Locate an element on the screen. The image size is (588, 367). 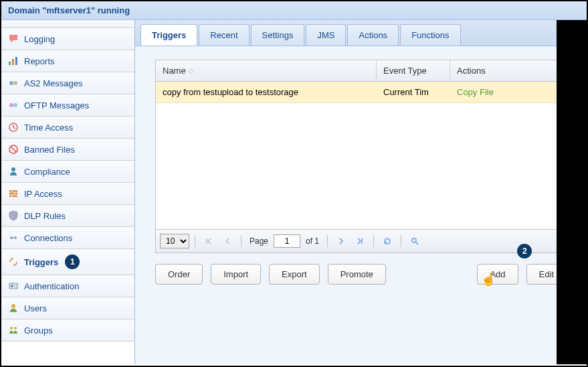
sidebar-item-connections: Connections is located at coordinates (68, 238).